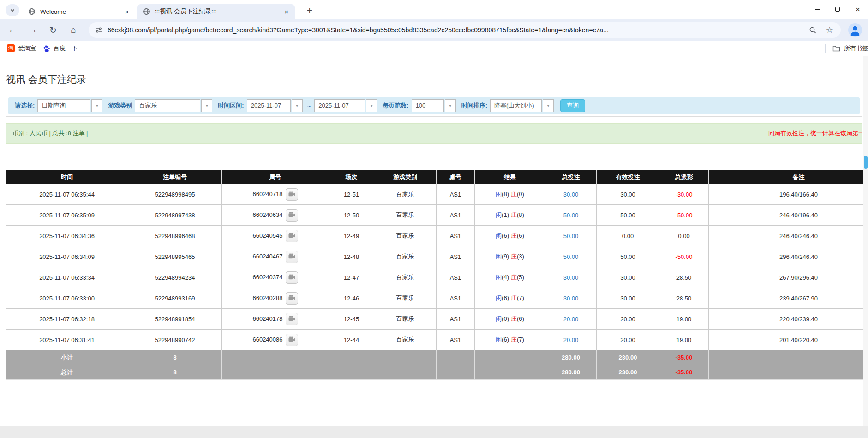 This screenshot has width=868, height=438. I want to click on column-header: 有效投注, so click(628, 177).